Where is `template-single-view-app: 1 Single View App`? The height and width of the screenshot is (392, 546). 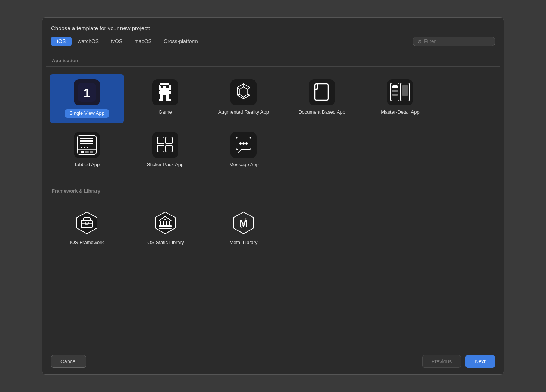 template-single-view-app: 1 Single View App is located at coordinates (87, 98).